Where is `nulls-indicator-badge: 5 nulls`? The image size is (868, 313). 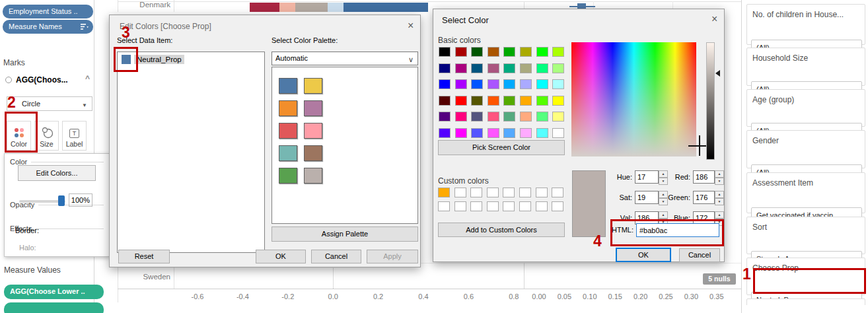 nulls-indicator-badge: 5 nulls is located at coordinates (719, 279).